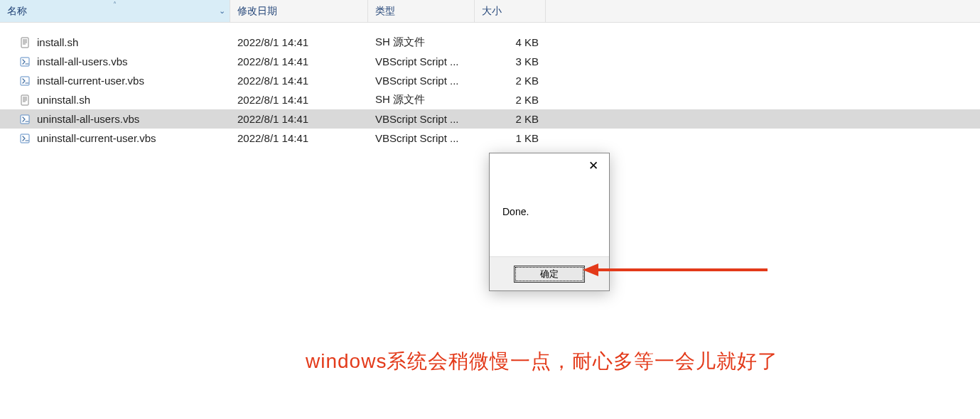 This screenshot has height=419, width=980. Describe the element at coordinates (490, 138) in the screenshot. I see `file-row: uninstall-current-user.vbs2022/8/1 14:41…` at that location.